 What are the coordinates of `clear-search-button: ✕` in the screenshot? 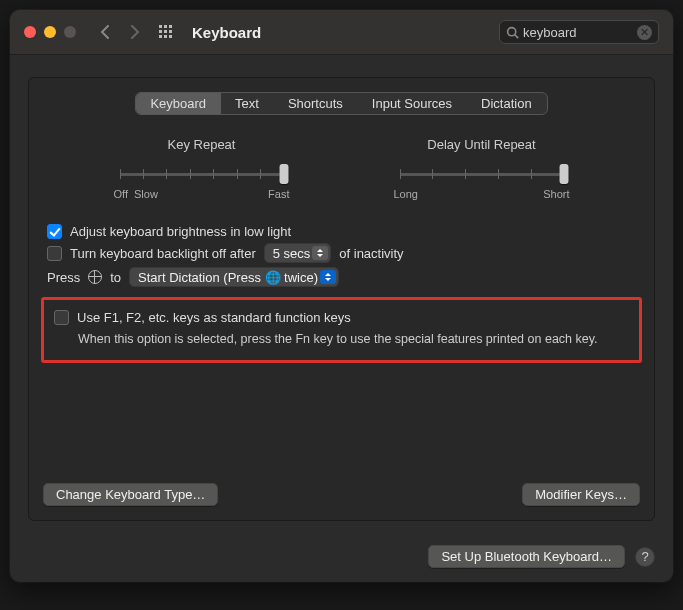 It's located at (644, 32).